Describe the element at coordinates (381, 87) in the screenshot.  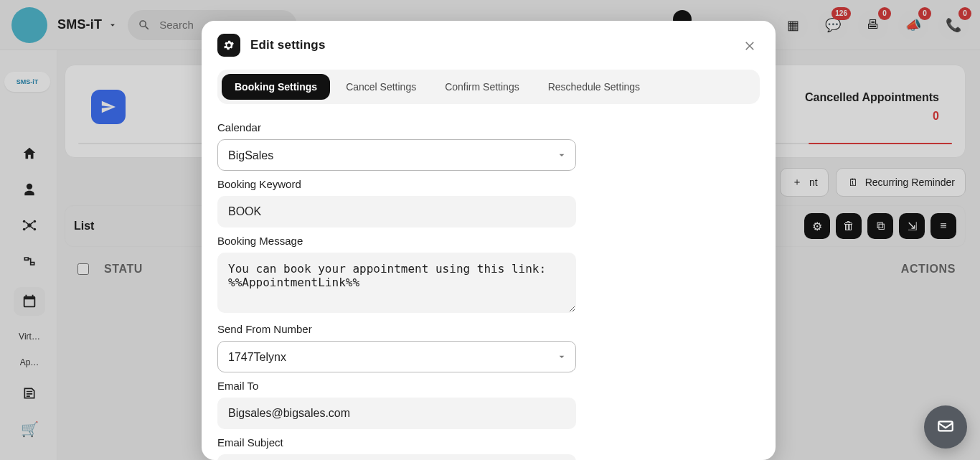
I see `tab-cancel: Cancel Settings` at that location.